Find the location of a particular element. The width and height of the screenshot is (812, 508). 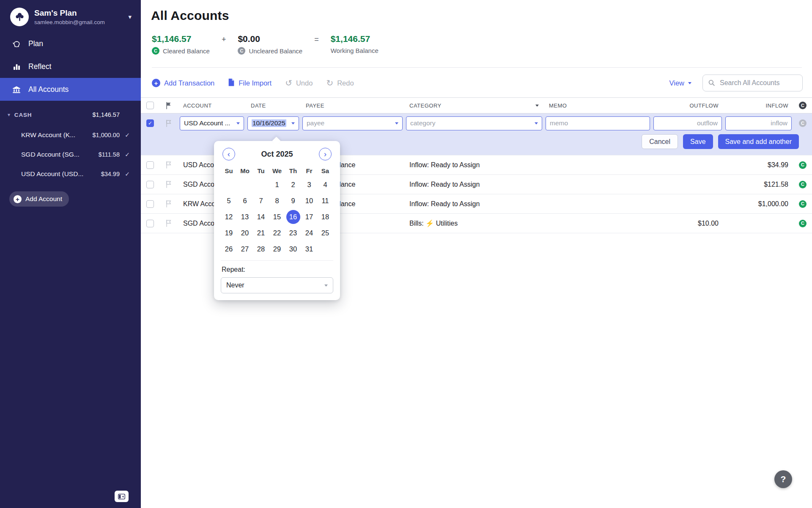

save-and-add-another-button: Save and add another is located at coordinates (759, 141).